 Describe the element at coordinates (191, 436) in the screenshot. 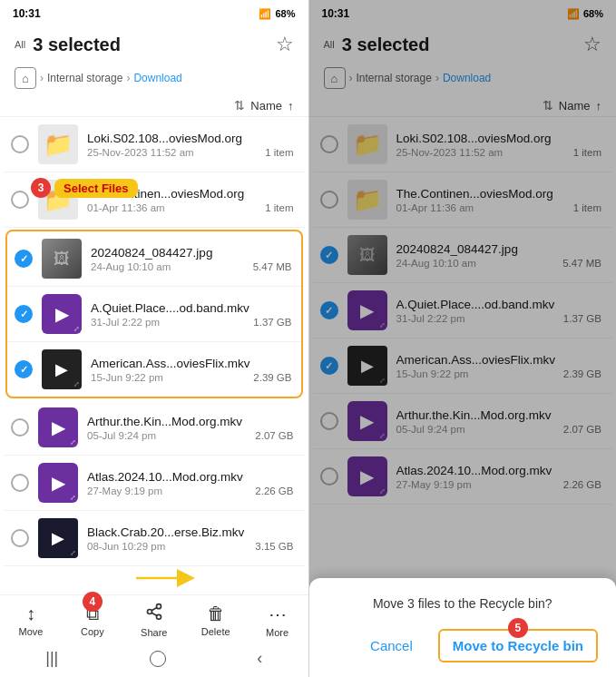

I see `file-meta-5-left: 05-Jul 9:24 pm 2.07 GB` at that location.